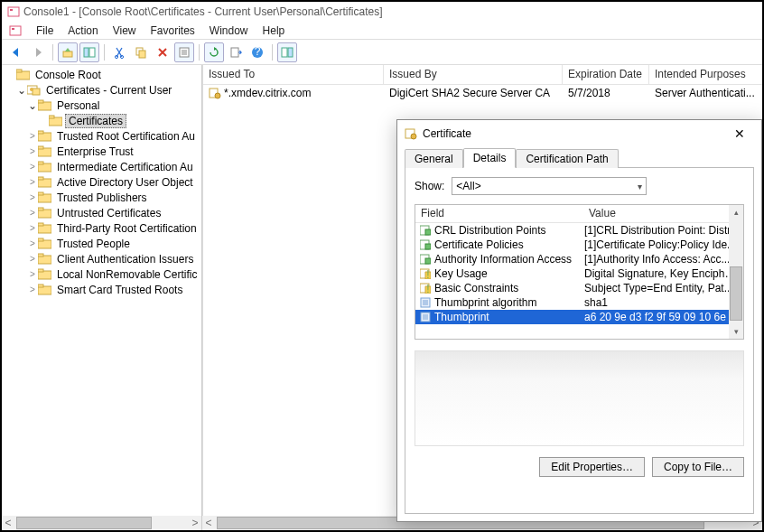 The width and height of the screenshot is (764, 532). I want to click on fields-listview: Field Value CRL Distribution Points[1]CR…, so click(580, 272).